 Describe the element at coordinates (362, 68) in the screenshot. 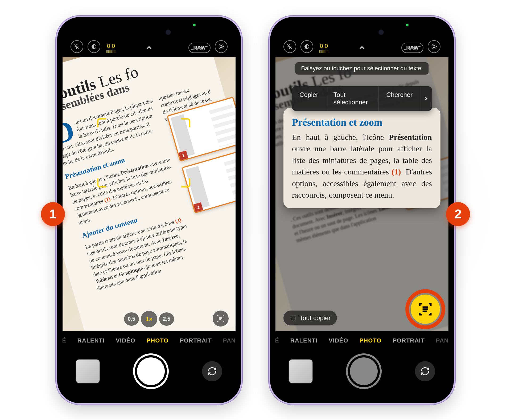

I see `live-text-hint: Balayez ou touchez pour sélectionner du …` at that location.